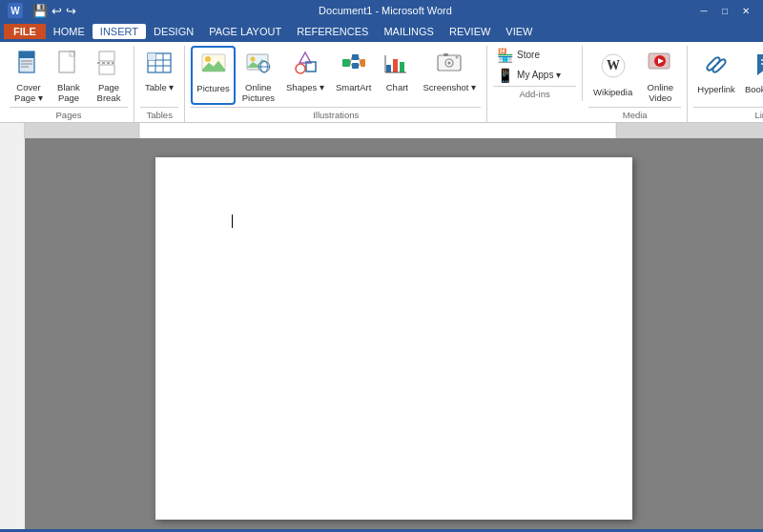  What do you see at coordinates (716, 75) in the screenshot?
I see `hyperlink-button: Hyperlink` at bounding box center [716, 75].